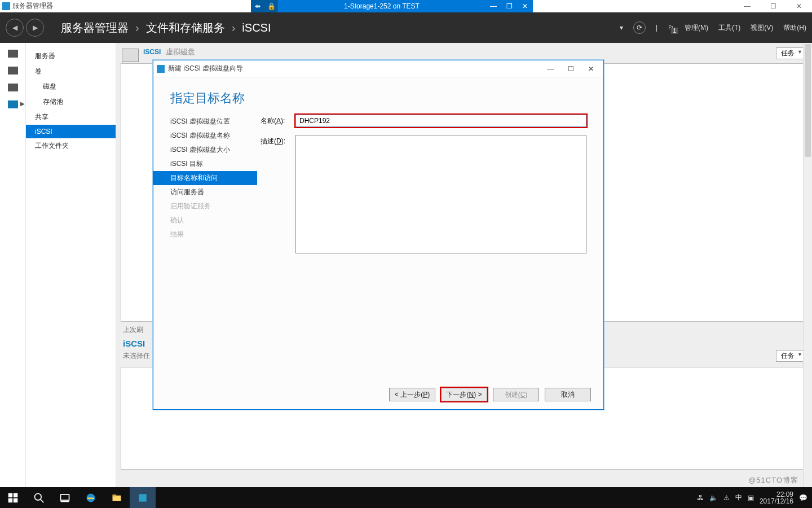  What do you see at coordinates (201, 247) in the screenshot?
I see `wizard-steps: iSCSI 虚拟磁盘位置 iSCSI 虚拟磁盘名称 iSCSI 虚拟磁盘大小 i…` at bounding box center [201, 247].